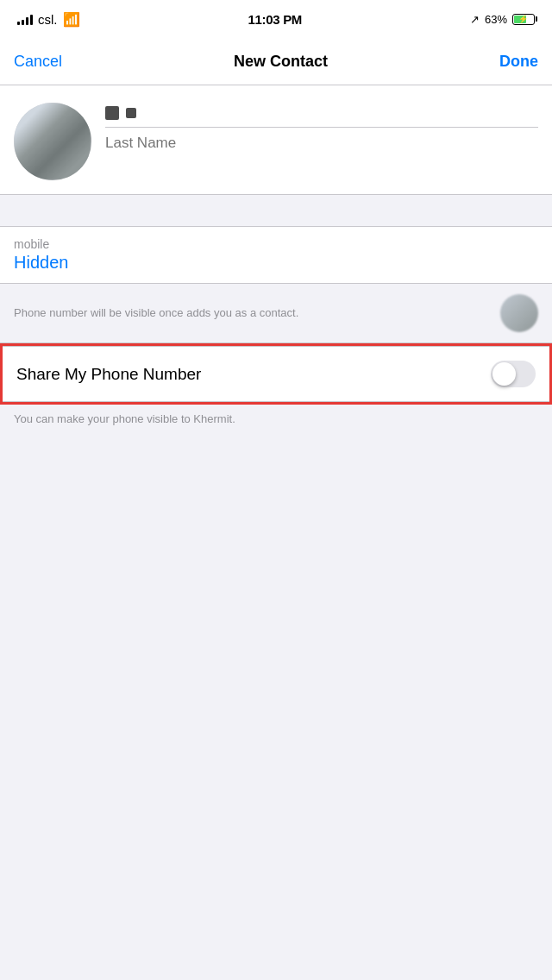 This screenshot has height=980, width=552. Describe the element at coordinates (276, 374) in the screenshot. I see `share-phone-section: Share My Phone Number` at that location.